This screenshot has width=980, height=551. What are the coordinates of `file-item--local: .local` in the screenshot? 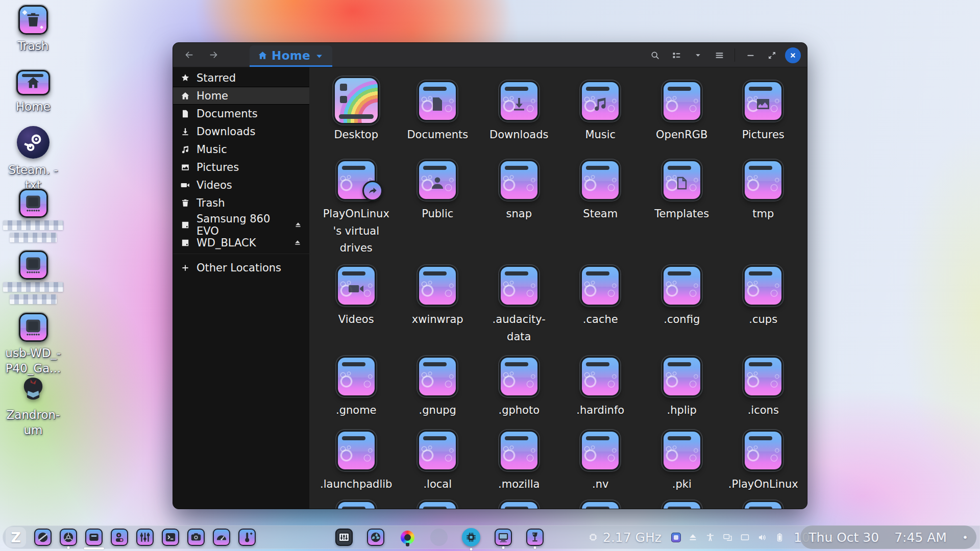 It's located at (438, 461).